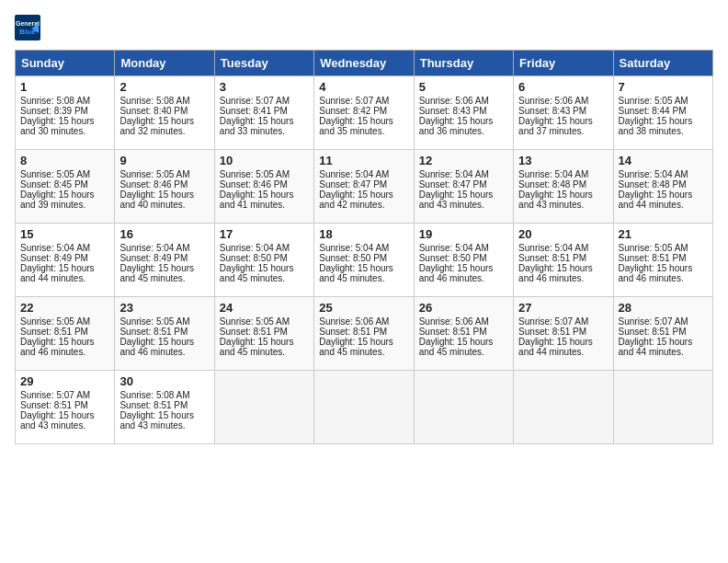 Image resolution: width=728 pixels, height=563 pixels. What do you see at coordinates (165, 113) in the screenshot?
I see `calendar-cell: 2Sunrise: 5:08 AMSunset: 8:40 PMDaylight…` at bounding box center [165, 113].